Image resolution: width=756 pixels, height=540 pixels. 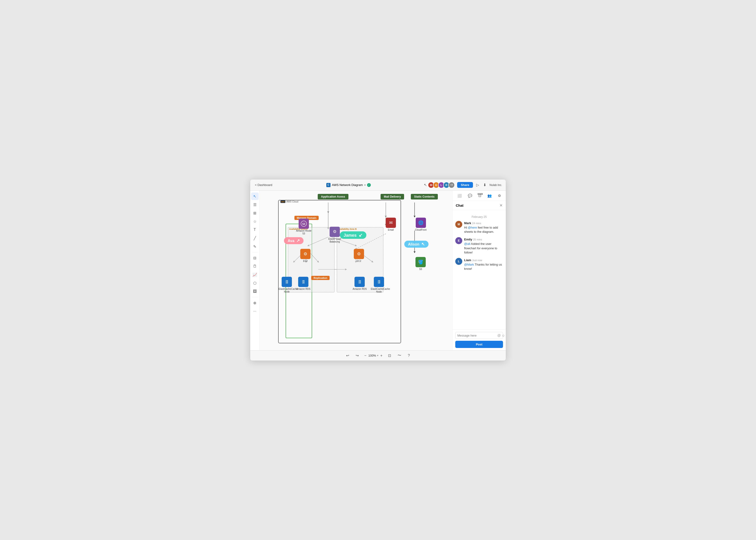 What do you see at coordinates (255, 291) in the screenshot?
I see `tool-image: 🖼` at bounding box center [255, 291].